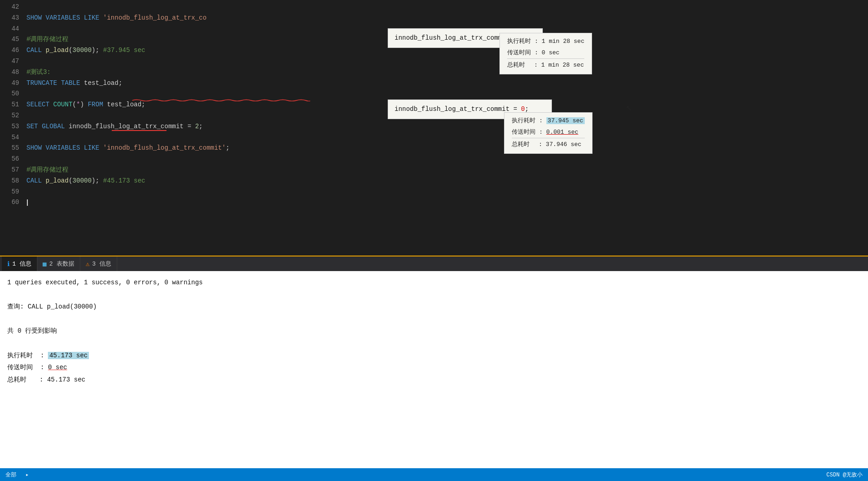  I want to click on code-line: SET GLOBAL innodb_flush_log_at_trx_commi…, so click(447, 127).